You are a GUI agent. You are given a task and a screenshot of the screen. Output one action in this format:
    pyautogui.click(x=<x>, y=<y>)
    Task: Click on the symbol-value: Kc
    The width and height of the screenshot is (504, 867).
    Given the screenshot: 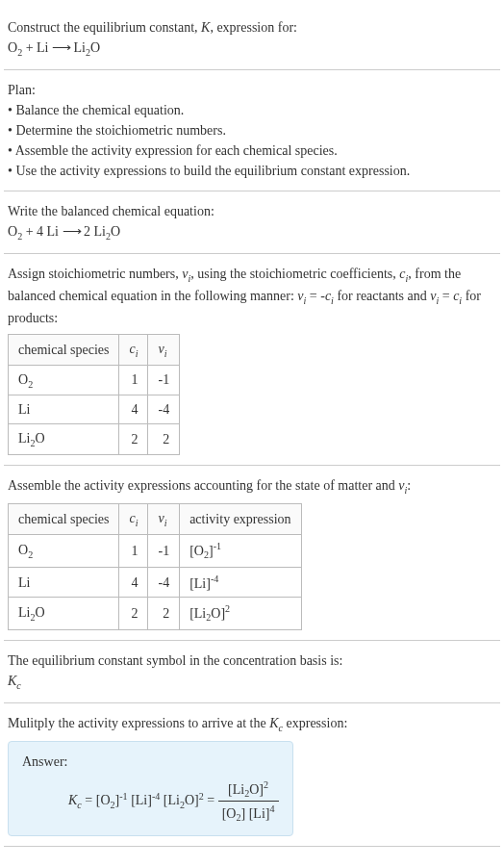 What is the action you would take?
    pyautogui.click(x=252, y=681)
    